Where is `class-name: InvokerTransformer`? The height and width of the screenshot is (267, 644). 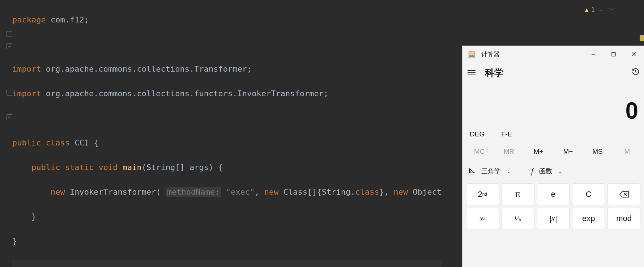
class-name: InvokerTransformer is located at coordinates (113, 192).